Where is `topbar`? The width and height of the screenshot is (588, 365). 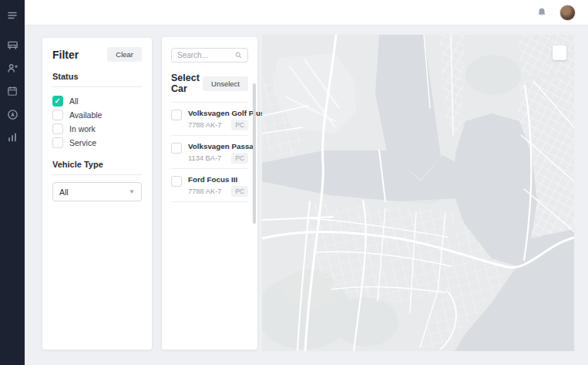
topbar is located at coordinates (307, 12).